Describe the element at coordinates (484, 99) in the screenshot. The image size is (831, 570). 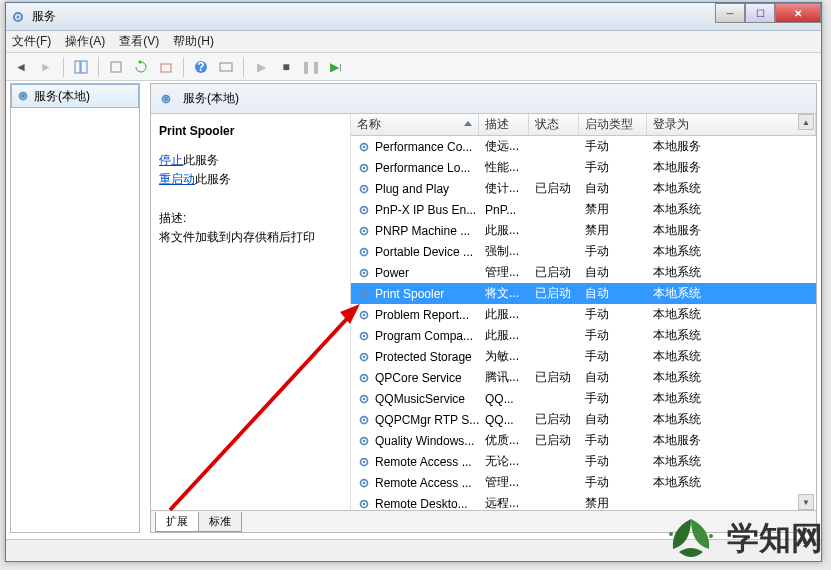
I see `panel-header: 服务(本地)` at that location.